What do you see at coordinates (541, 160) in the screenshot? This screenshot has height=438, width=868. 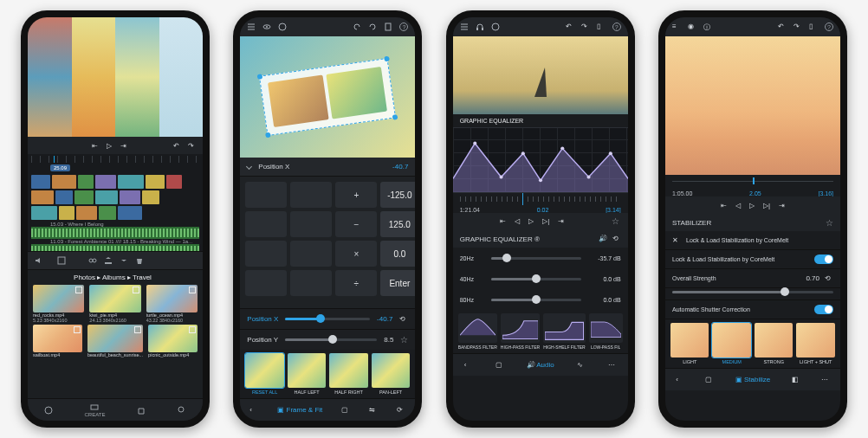 I see `eq-graph` at bounding box center [541, 160].